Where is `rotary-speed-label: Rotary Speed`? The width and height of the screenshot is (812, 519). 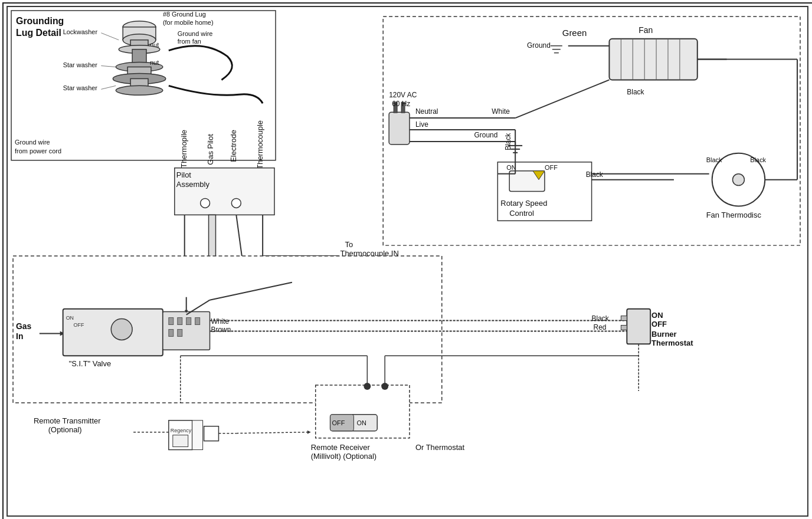 rotary-speed-label: Rotary Speed is located at coordinates (524, 203).